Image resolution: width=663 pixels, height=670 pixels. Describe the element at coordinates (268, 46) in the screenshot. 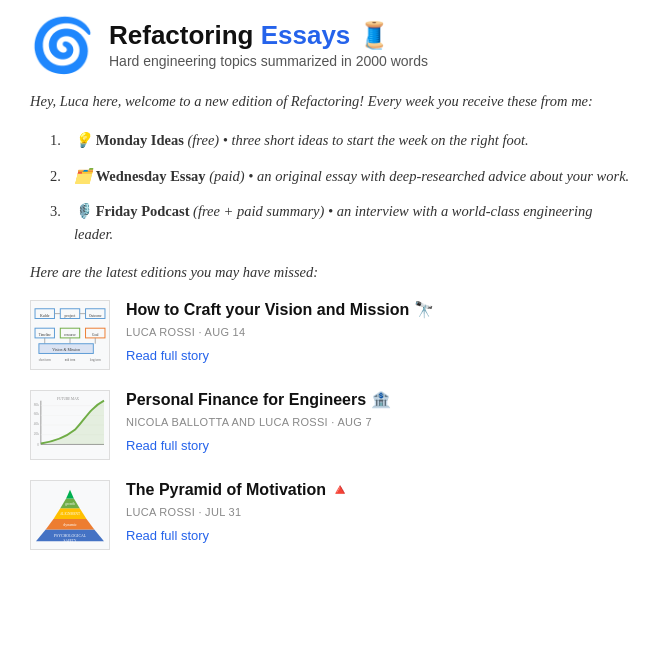

I see `header-text: Refactoring Essays 🧵 Hard engineering to…` at that location.